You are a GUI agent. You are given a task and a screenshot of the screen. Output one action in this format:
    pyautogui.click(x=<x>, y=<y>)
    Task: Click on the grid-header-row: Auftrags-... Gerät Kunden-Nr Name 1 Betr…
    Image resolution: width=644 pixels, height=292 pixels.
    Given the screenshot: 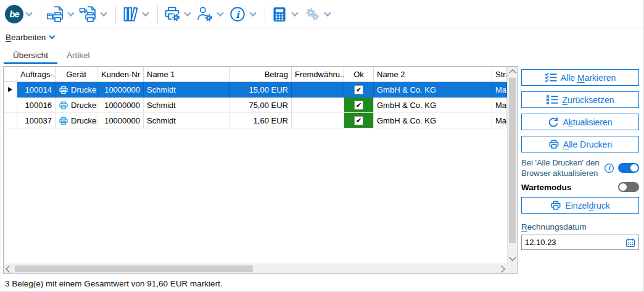 What is the action you would take?
    pyautogui.click(x=255, y=74)
    